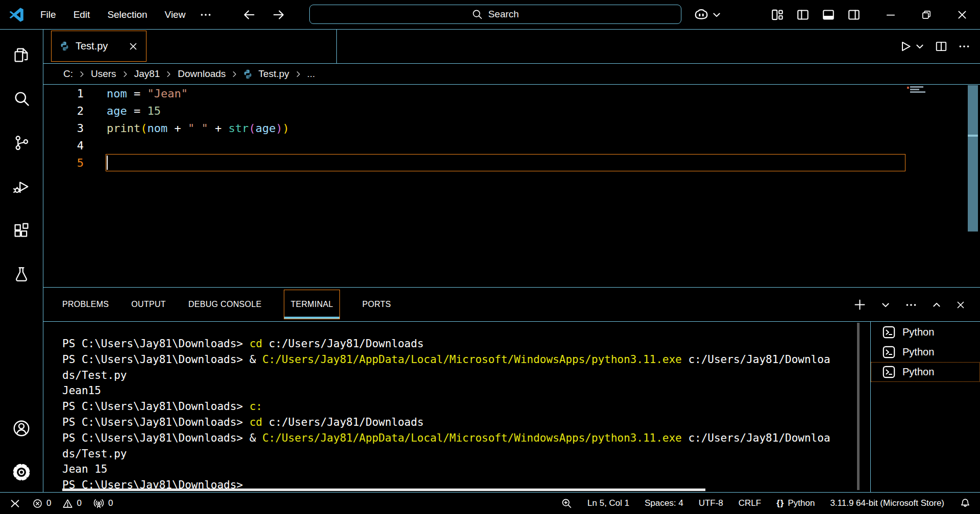 The image size is (980, 514). What do you see at coordinates (962, 14) in the screenshot?
I see `close-button` at bounding box center [962, 14].